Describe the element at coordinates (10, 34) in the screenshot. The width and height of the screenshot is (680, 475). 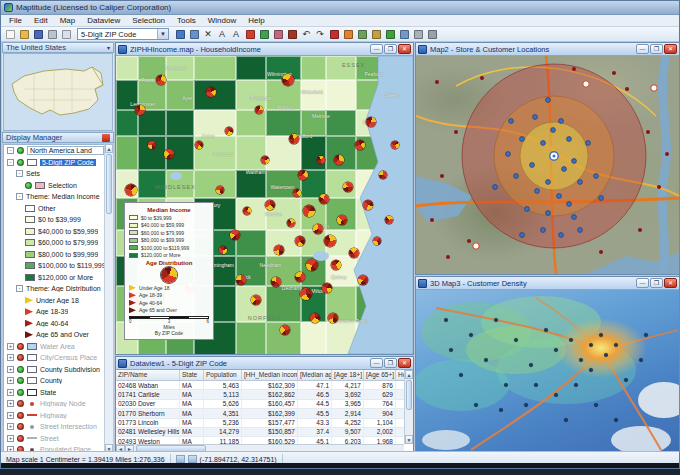
I see `new-document-icon` at that location.